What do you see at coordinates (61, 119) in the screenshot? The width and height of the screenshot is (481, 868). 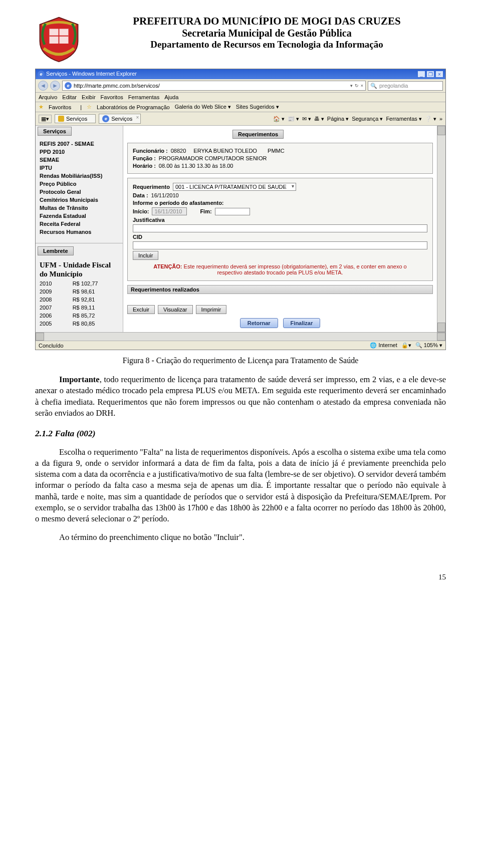 I see `favicon-icon` at bounding box center [61, 119].